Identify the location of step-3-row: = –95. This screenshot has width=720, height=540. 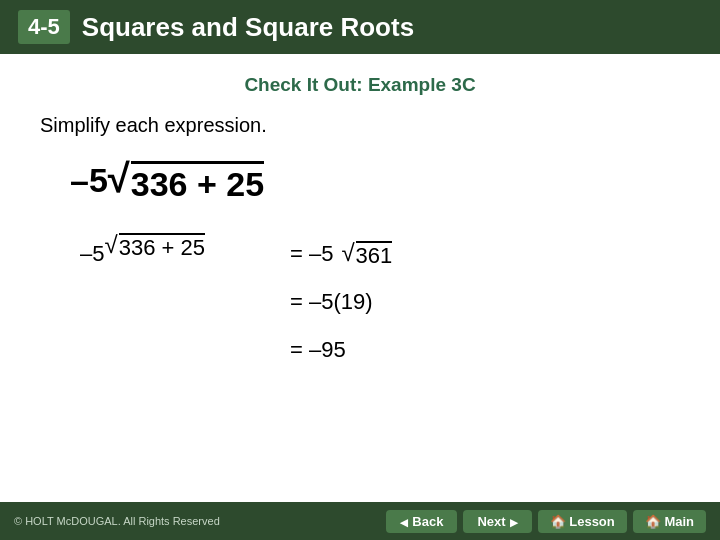
(485, 350).